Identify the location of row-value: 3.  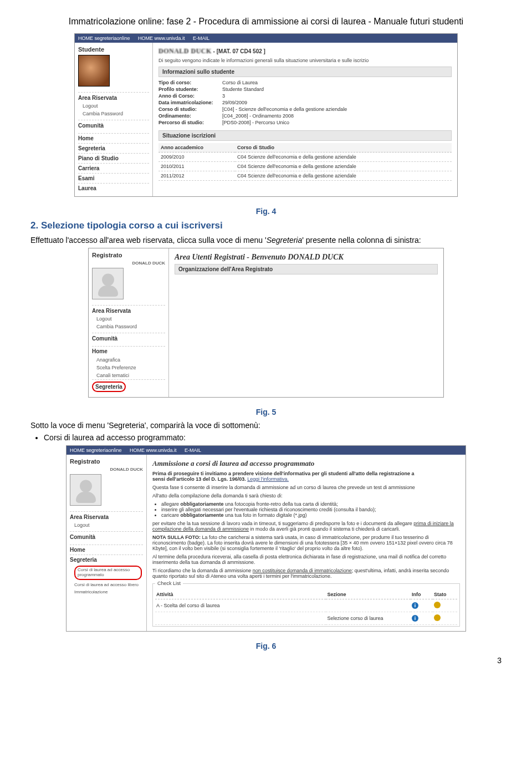
(224, 96).